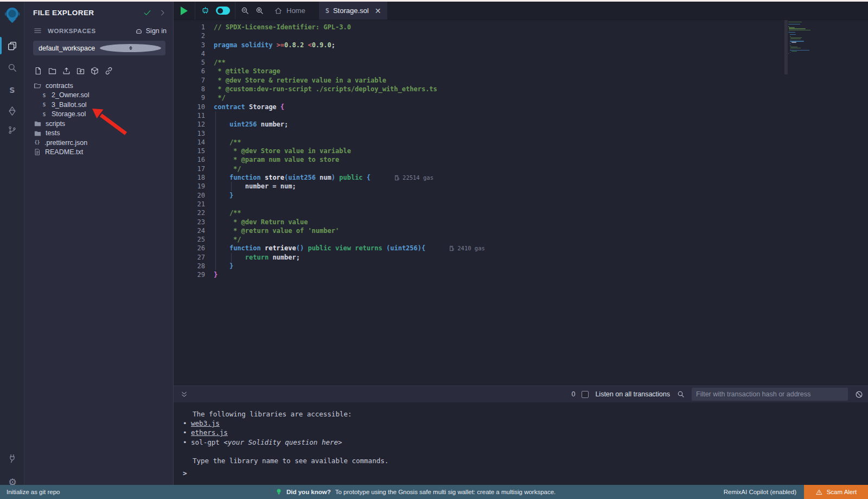 Image resolution: width=868 pixels, height=499 pixels. What do you see at coordinates (329, 116) in the screenshot?
I see `code-line: 11` at bounding box center [329, 116].